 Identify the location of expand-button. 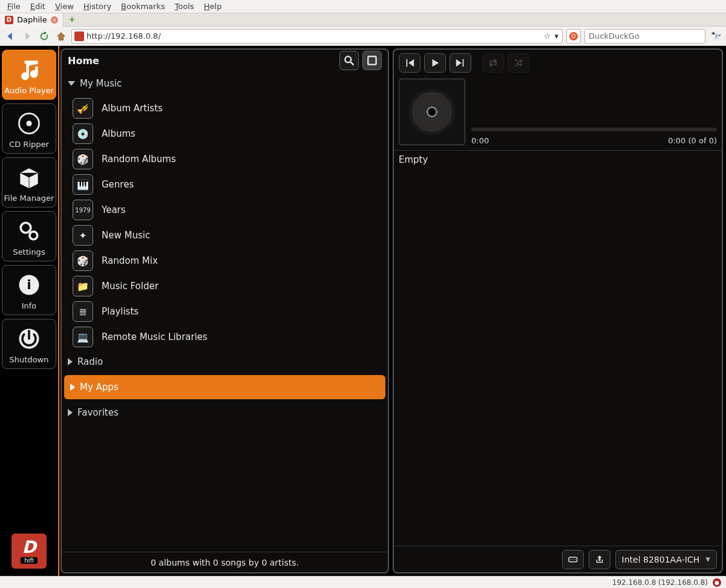
(372, 60).